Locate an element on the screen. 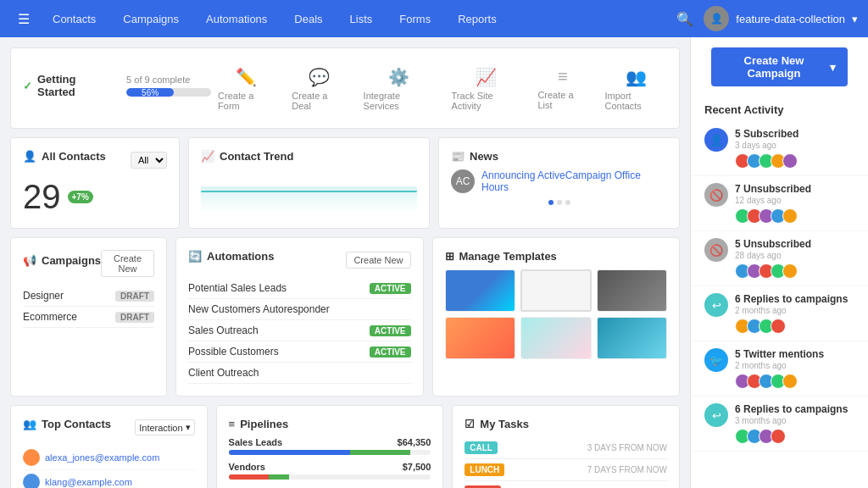  pipeline-1: Vendors $7,500 is located at coordinates (331, 471).